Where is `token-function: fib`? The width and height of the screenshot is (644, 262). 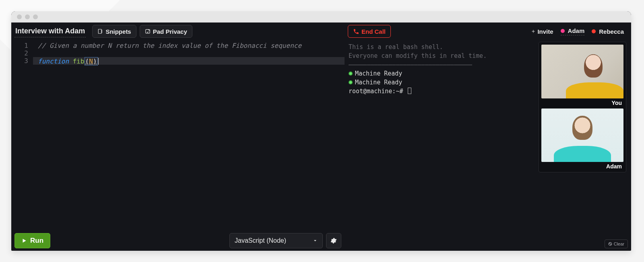
token-function: fib is located at coordinates (79, 61).